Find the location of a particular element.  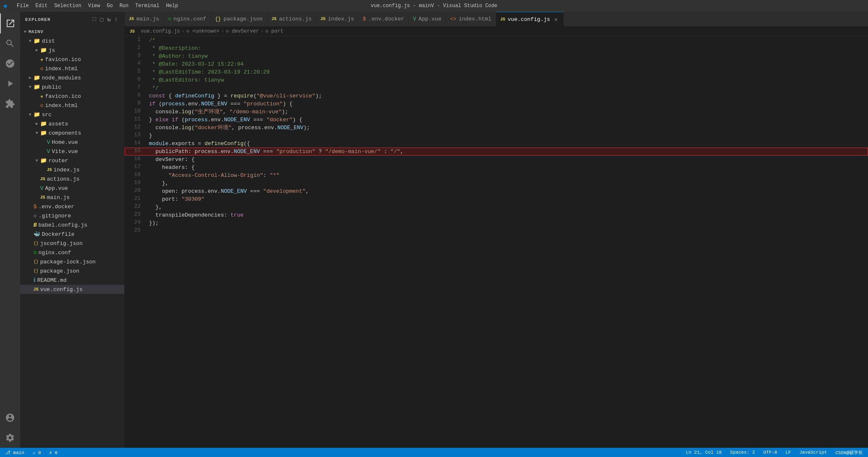

line-number: 21 is located at coordinates (135, 198).